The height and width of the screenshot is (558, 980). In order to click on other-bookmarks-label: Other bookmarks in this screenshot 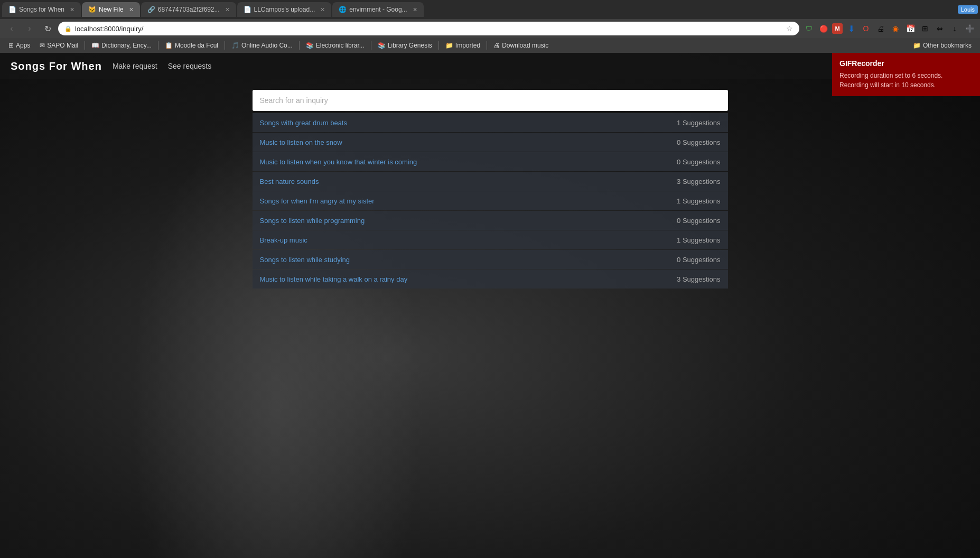, I will do `click(947, 45)`.